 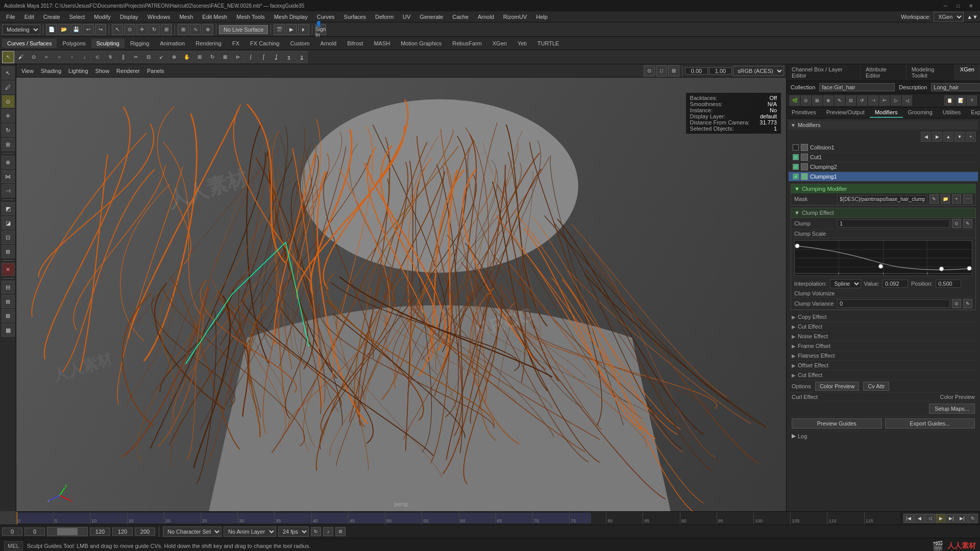 I want to click on rotate2-icon: ↻, so click(x=212, y=57).